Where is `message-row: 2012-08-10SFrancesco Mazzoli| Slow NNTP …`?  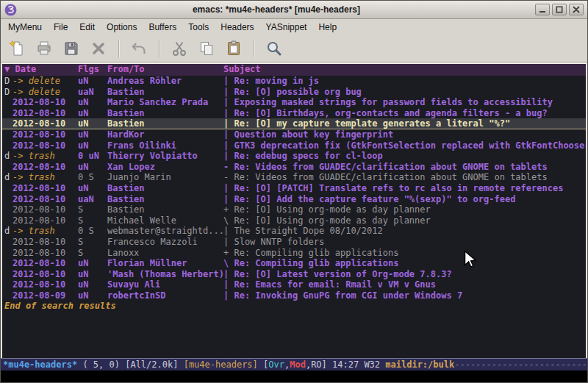
message-row: 2012-08-10SFrancesco Mazzoli| Slow NNTP … is located at coordinates (294, 243).